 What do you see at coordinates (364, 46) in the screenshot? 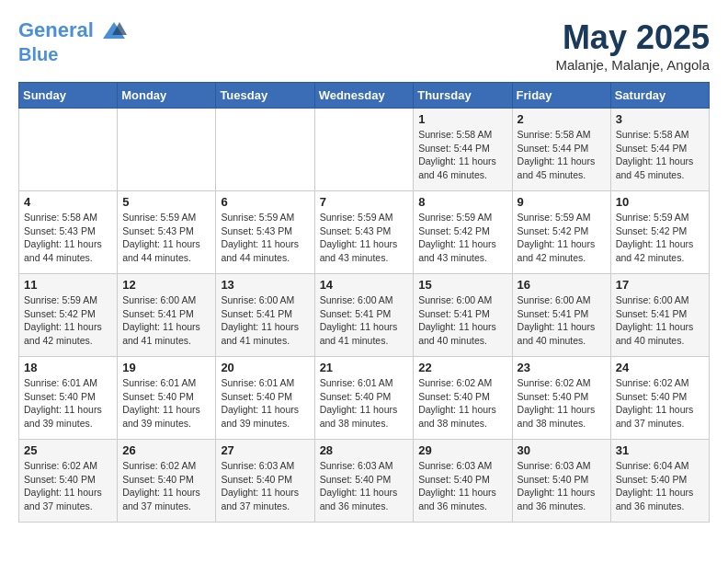
I see `page-header: General Blue May 2025 Malanje, Malanje, …` at bounding box center [364, 46].